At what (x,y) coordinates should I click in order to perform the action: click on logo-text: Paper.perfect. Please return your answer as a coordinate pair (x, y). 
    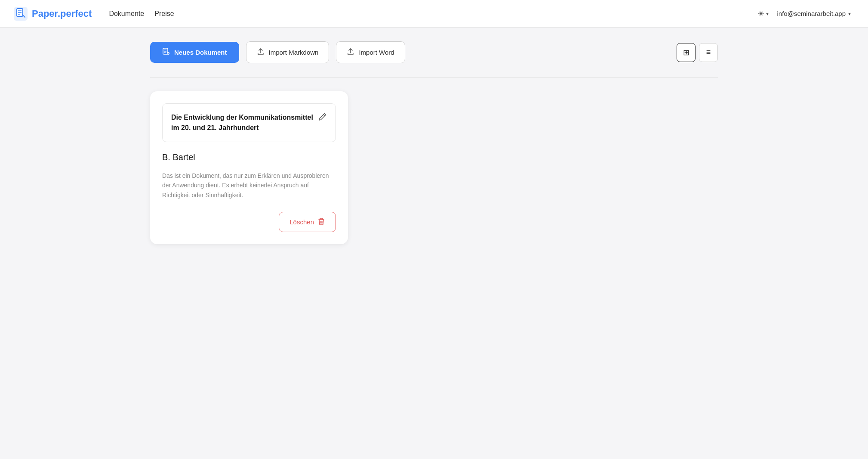
    Looking at the image, I should click on (62, 14).